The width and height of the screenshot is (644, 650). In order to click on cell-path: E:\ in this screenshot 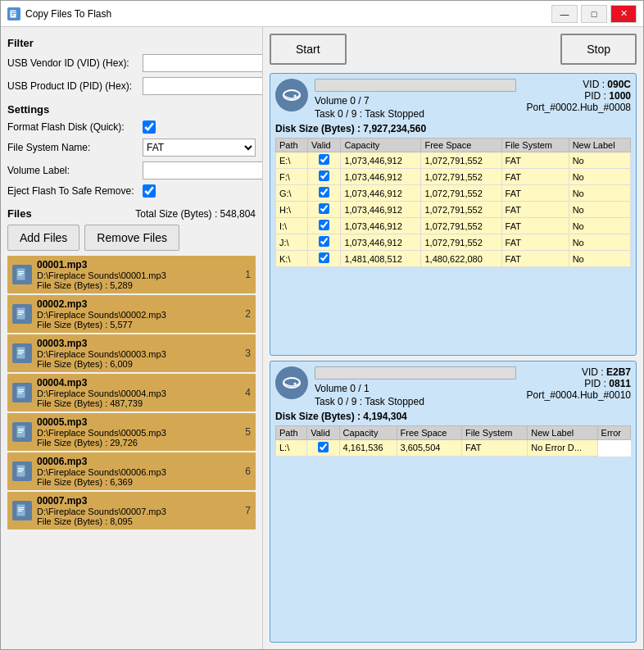, I will do `click(292, 161)`.